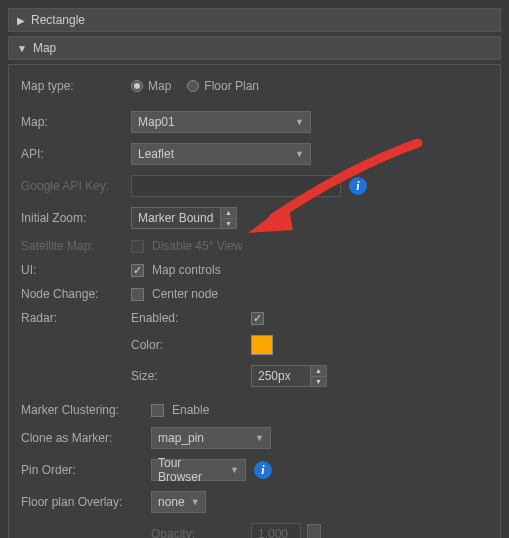  Describe the element at coordinates (281, 376) in the screenshot. I see `radar-size-input` at that location.